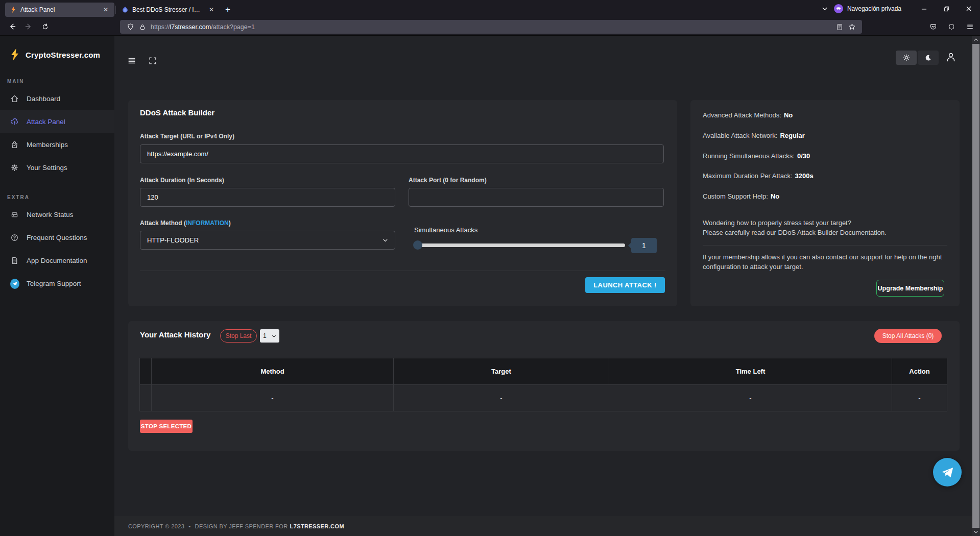 The height and width of the screenshot is (536, 980). What do you see at coordinates (242, 526) in the screenshot?
I see `design-by-text: DESIGN BY JEFF SPENDER FOR` at bounding box center [242, 526].